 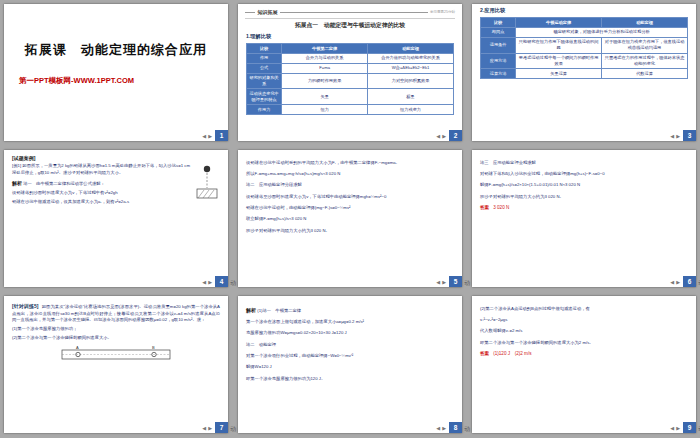 What do you see at coordinates (350, 208) in the screenshot?
I see `solution-line: 铅球在沙坑中运动时，由动能定理得(mg−F₁)s=0−½mv²` at bounding box center [350, 208].